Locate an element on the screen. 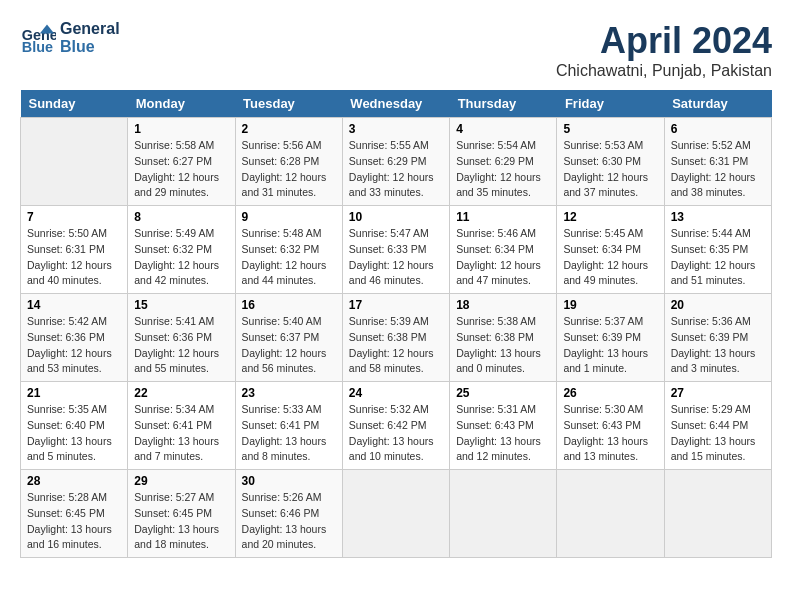 The height and width of the screenshot is (612, 792). header-tuesday: Tuesday is located at coordinates (288, 104).